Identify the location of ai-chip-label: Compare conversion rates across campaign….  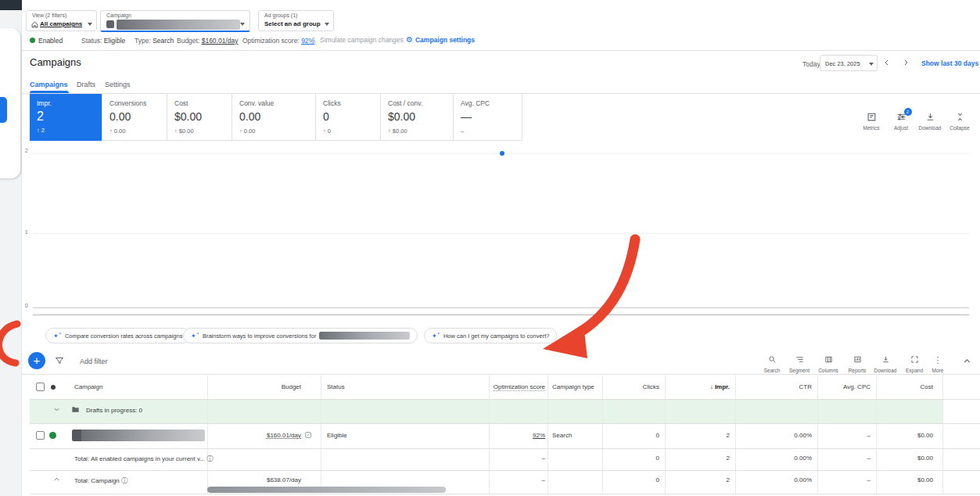
(124, 336).